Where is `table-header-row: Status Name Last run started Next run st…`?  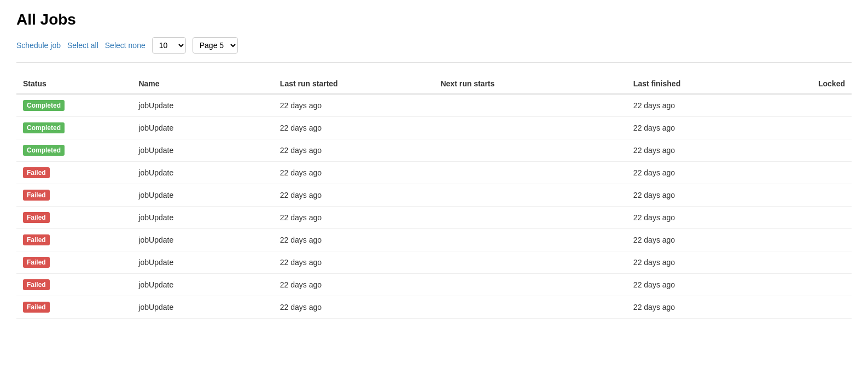
table-header-row: Status Name Last run started Next run st… is located at coordinates (434, 84).